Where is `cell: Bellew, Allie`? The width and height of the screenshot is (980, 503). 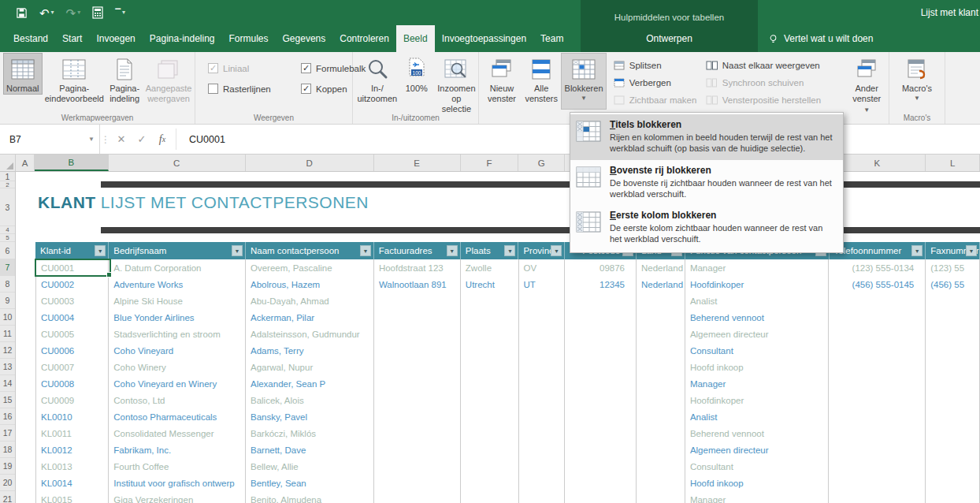 cell: Bellew, Allie is located at coordinates (310, 467).